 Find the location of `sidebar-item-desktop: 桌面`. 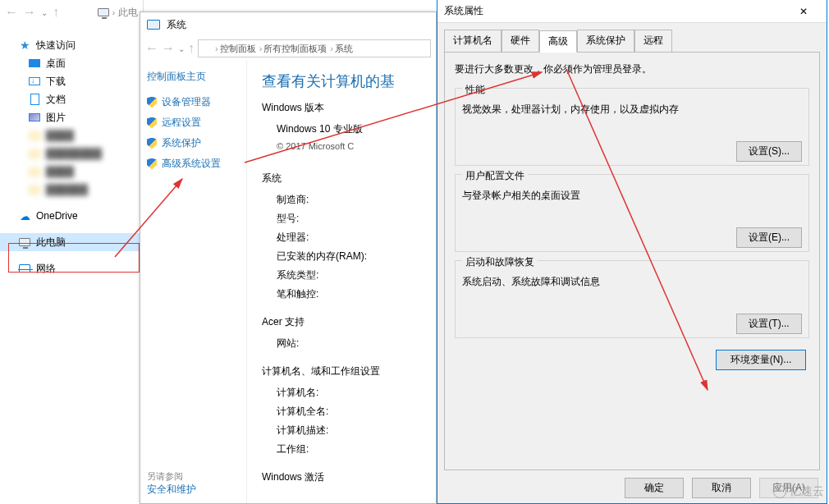

sidebar-item-desktop: 桌面 is located at coordinates (71, 63).